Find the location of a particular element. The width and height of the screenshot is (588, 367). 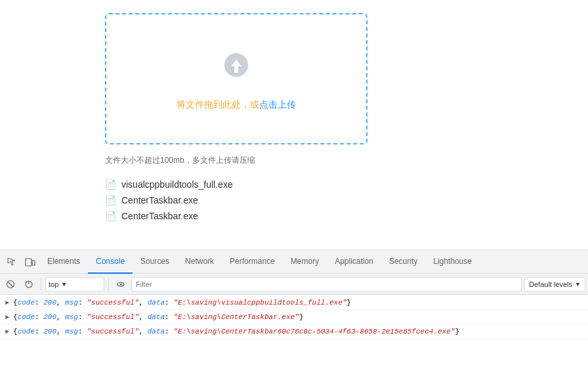

upload-icon is located at coordinates (236, 68).